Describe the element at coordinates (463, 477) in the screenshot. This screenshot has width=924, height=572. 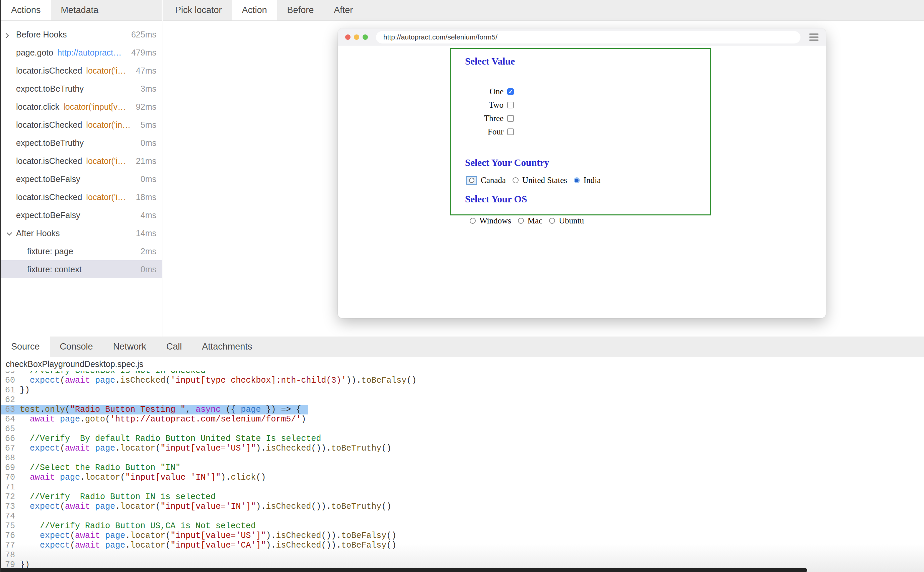
I see `code-line-70: 70 await page.locator("input[value='IN']…` at that location.